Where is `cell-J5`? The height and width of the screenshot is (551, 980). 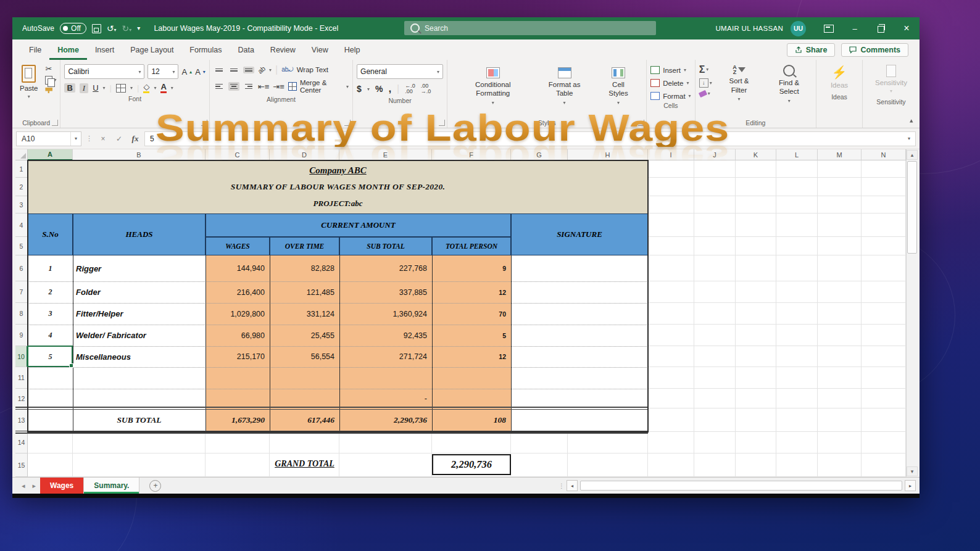 cell-J5 is located at coordinates (715, 246).